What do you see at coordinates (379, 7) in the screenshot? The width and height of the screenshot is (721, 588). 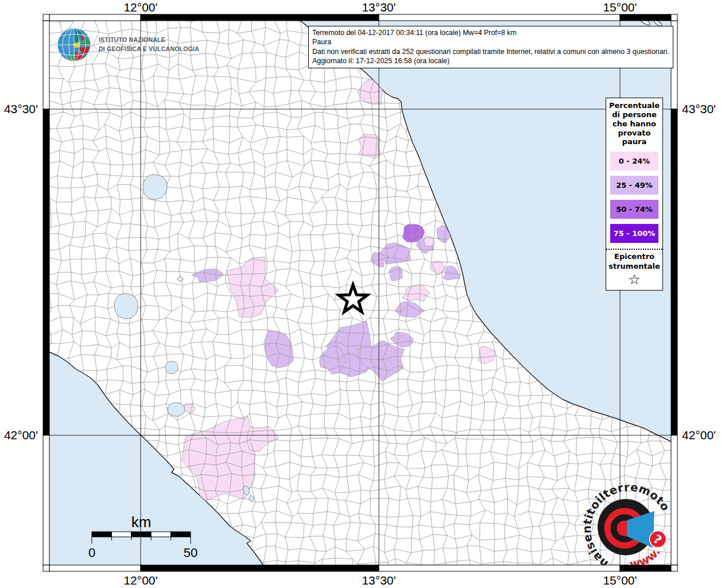 I see `lon-label-top-1330: 13°30'` at bounding box center [379, 7].